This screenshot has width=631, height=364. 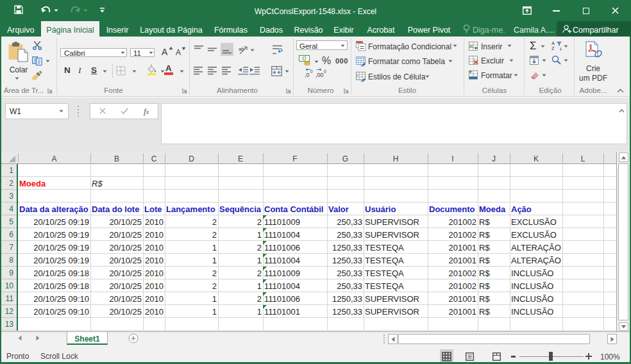 What do you see at coordinates (319, 75) in the screenshot?
I see `svg-text: ,00` at bounding box center [319, 75].